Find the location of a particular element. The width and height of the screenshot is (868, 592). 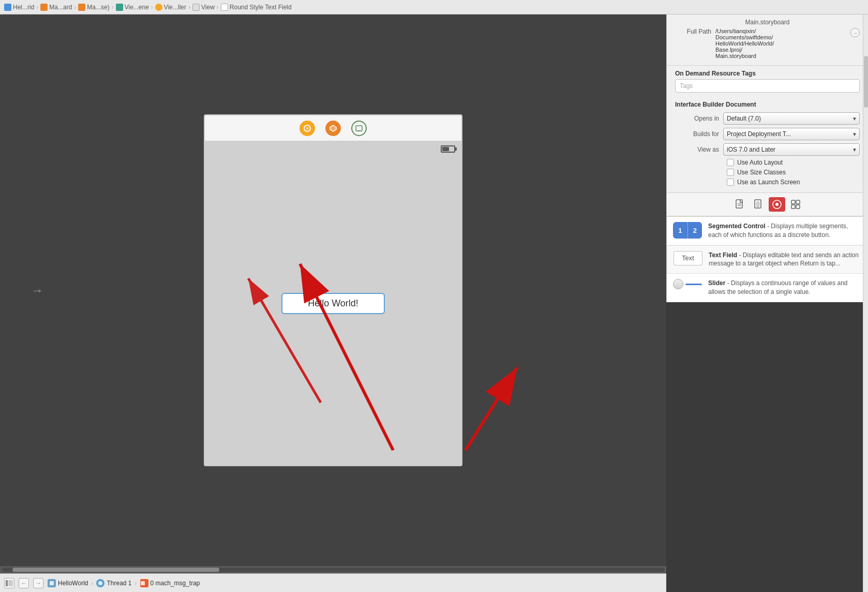

slider-thumb is located at coordinates (678, 284).